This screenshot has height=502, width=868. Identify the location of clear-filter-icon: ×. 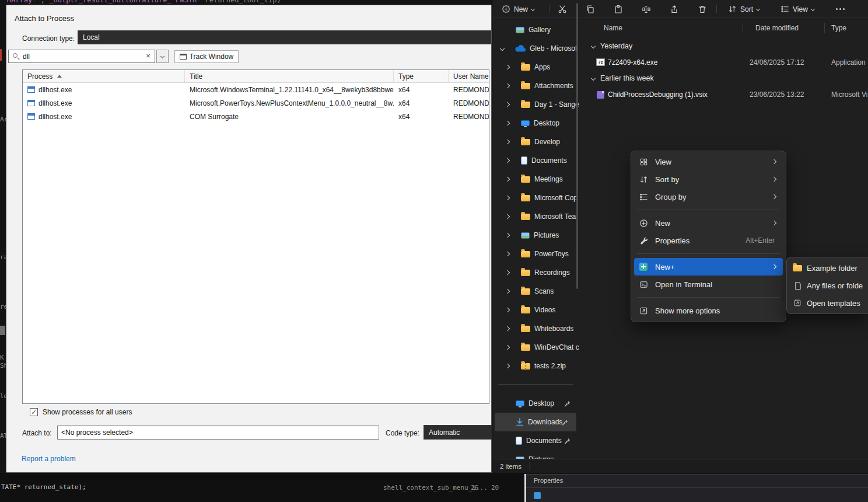
(148, 56).